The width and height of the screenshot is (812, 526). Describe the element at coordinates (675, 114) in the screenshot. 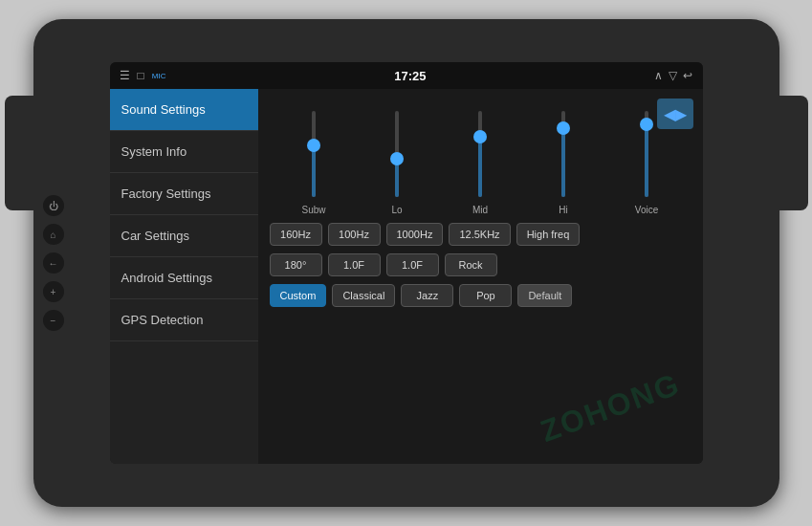

I see `sound-icon-box: ◀▶` at that location.